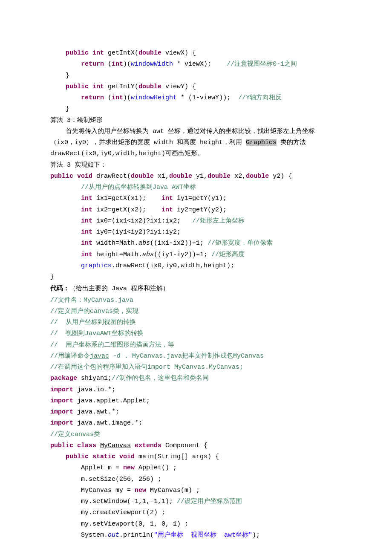 The height and width of the screenshot is (555, 392). Describe the element at coordinates (160, 379) in the screenshot. I see `token: //制作的包名，这里包名和类名同` at that location.